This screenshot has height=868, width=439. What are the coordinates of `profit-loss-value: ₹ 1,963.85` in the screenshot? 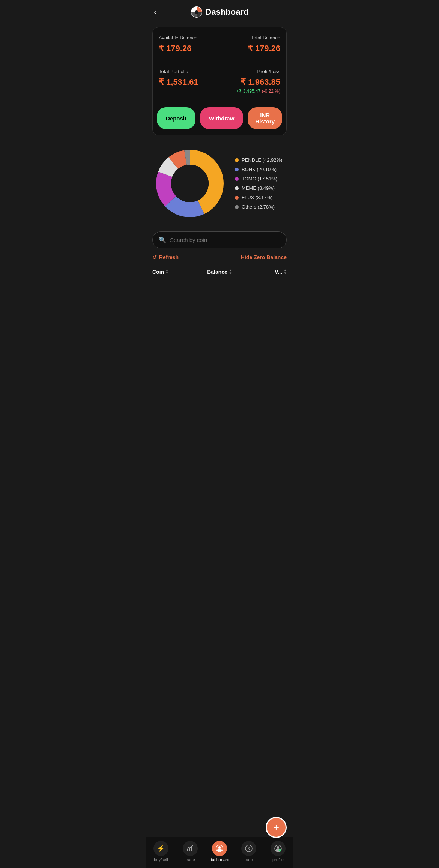 It's located at (253, 82).